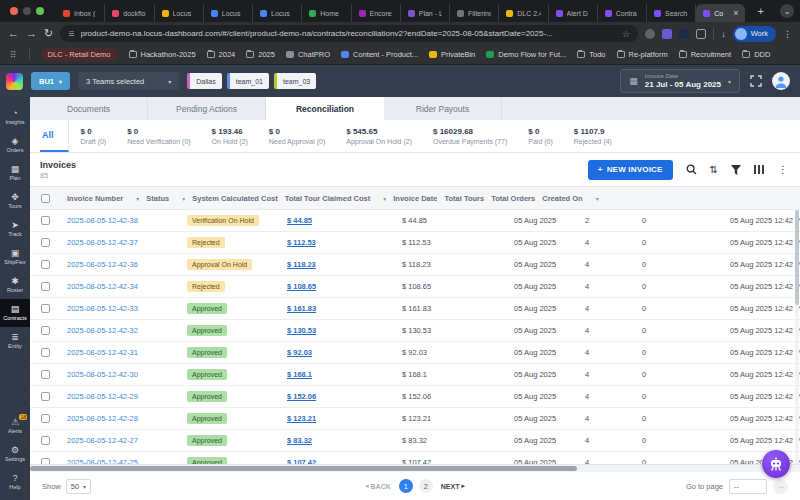 The width and height of the screenshot is (800, 500). Describe the element at coordinates (15, 145) in the screenshot. I see `sidebar-item: ◈ Orders` at that location.